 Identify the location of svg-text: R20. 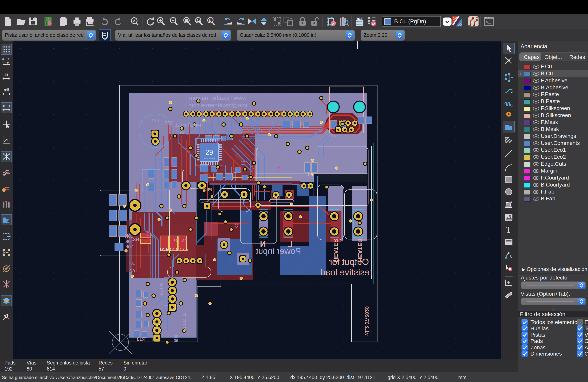
(169, 123).